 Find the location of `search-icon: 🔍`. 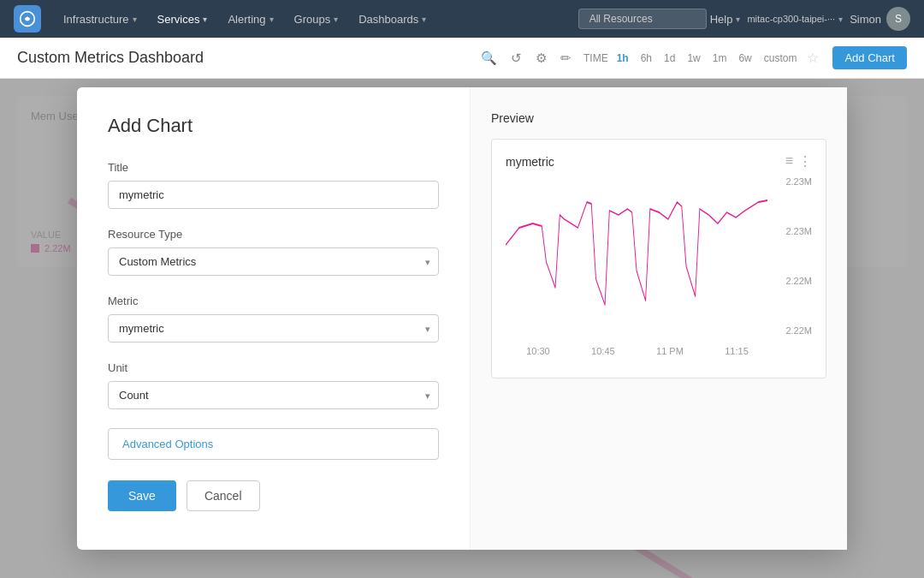

search-icon: 🔍 is located at coordinates (489, 58).